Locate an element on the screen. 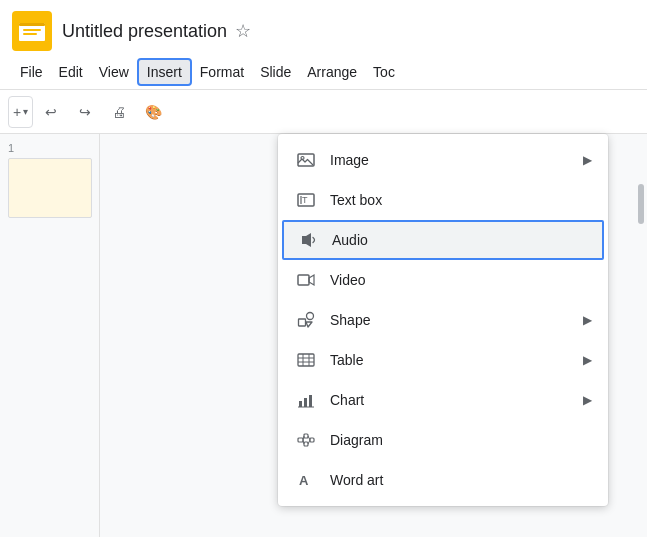 The width and height of the screenshot is (647, 537). app-icon is located at coordinates (32, 31).